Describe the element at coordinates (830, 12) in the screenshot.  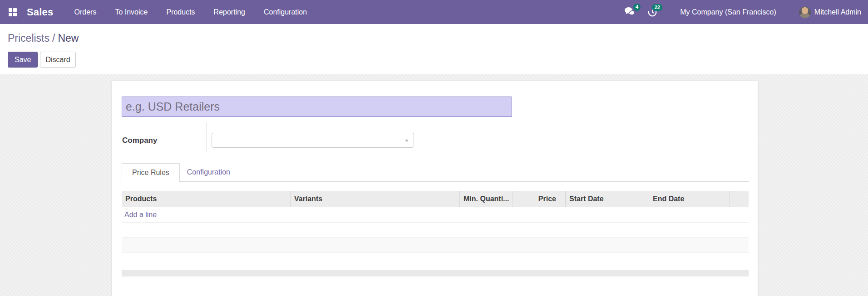
I see `user-menu: Mitchell Admin` at that location.